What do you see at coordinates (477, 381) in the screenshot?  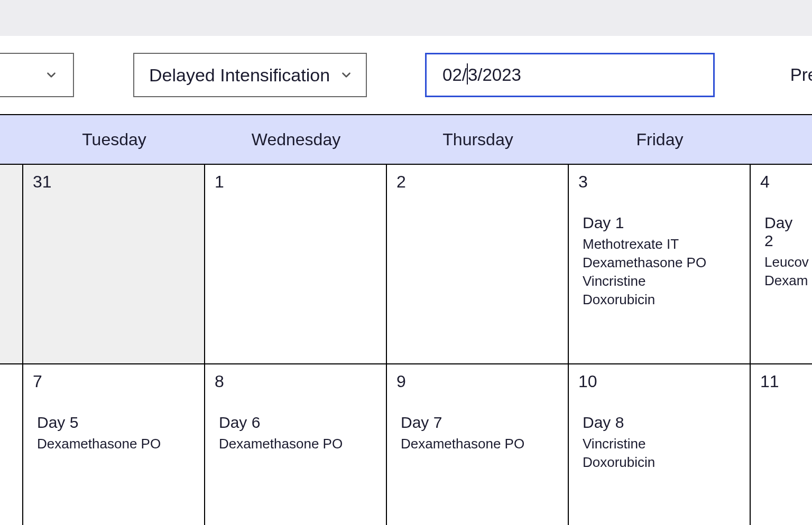 I see `day-number: 9` at bounding box center [477, 381].